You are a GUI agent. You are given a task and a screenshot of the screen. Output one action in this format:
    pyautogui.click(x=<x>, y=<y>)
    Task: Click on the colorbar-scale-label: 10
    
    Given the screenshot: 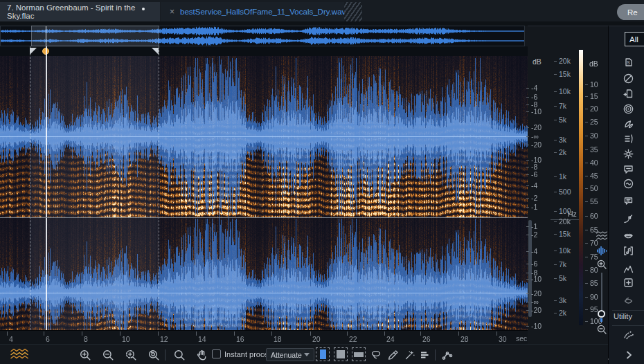 What is the action you would take?
    pyautogui.click(x=591, y=84)
    